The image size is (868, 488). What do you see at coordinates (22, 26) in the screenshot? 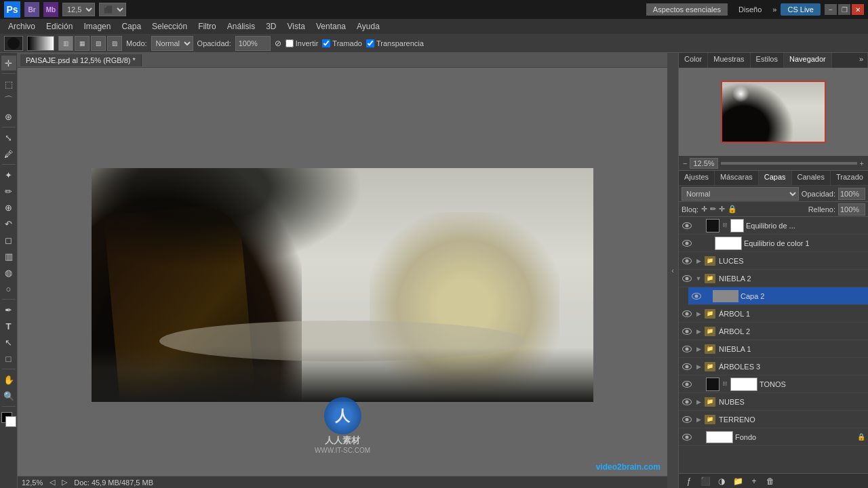
I see `menu-archivo: Archivo` at bounding box center [22, 26].